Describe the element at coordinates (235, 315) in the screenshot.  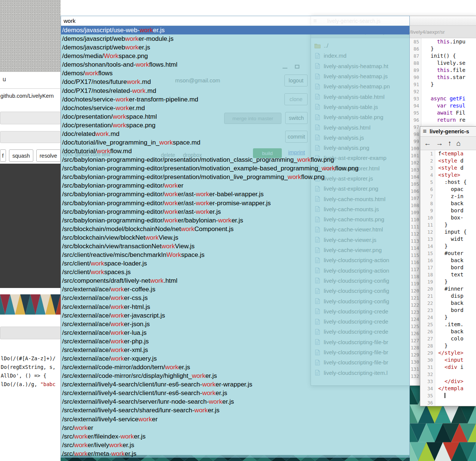
I see `search-result-row: /src/external/ace/worker-javascript.js` at that location.